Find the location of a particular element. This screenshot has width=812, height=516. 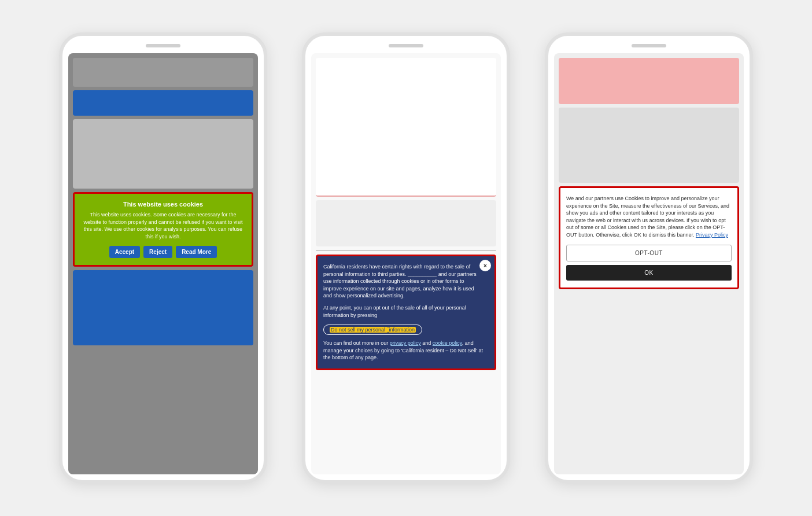

cookie-banner-3-text: We and our partners use Cookies to impro… is located at coordinates (649, 217).